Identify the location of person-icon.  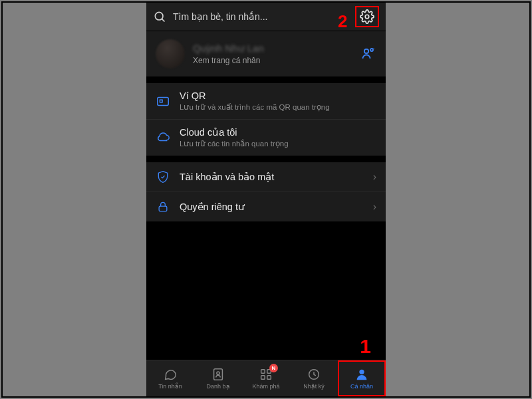
(362, 374).